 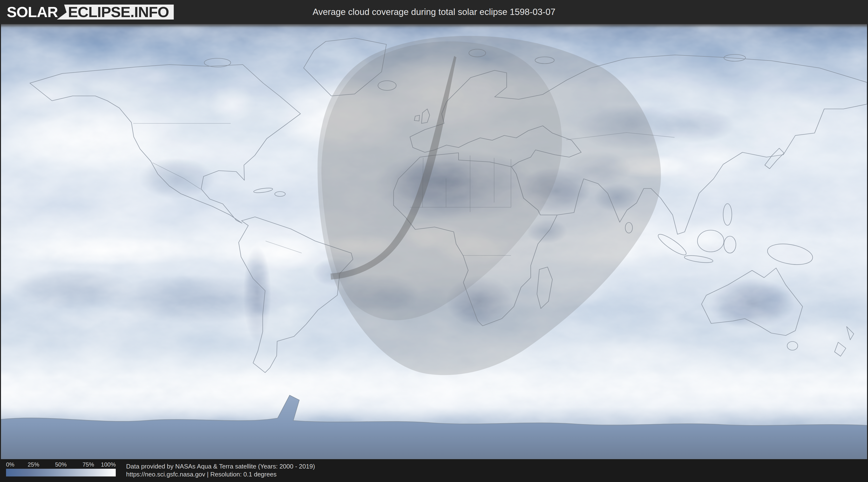 What do you see at coordinates (434, 12) in the screenshot?
I see `page-title: Average cloud coverage during total sola…` at bounding box center [434, 12].